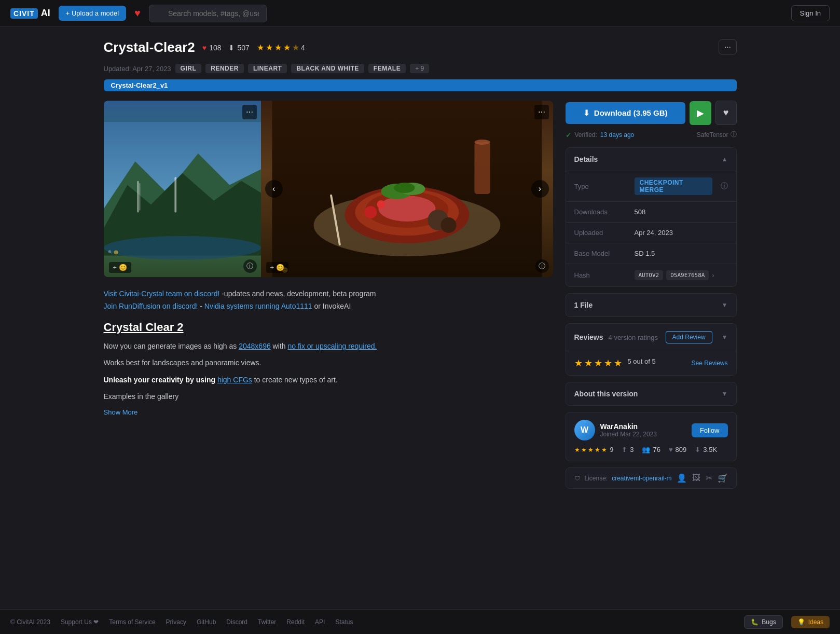 The image size is (840, 634). Describe the element at coordinates (24, 13) in the screenshot. I see `logo-mark: CIVIT` at that location.